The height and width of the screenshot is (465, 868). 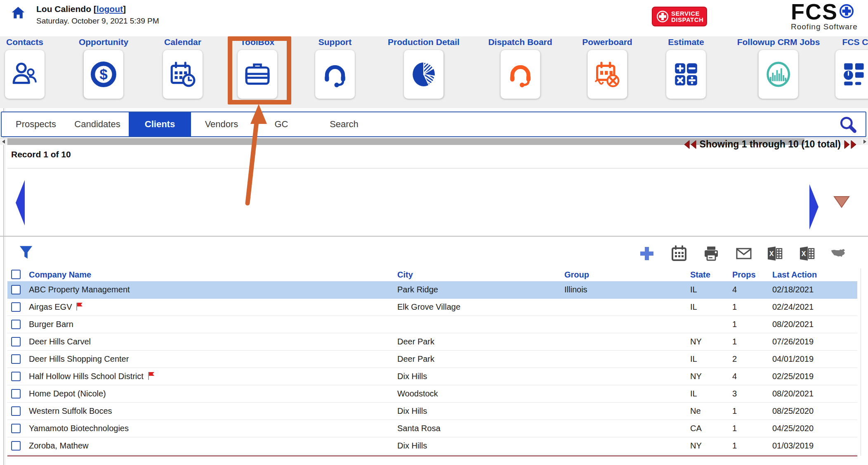 I want to click on toolbar-item-calendar: Calendar, so click(x=183, y=68).